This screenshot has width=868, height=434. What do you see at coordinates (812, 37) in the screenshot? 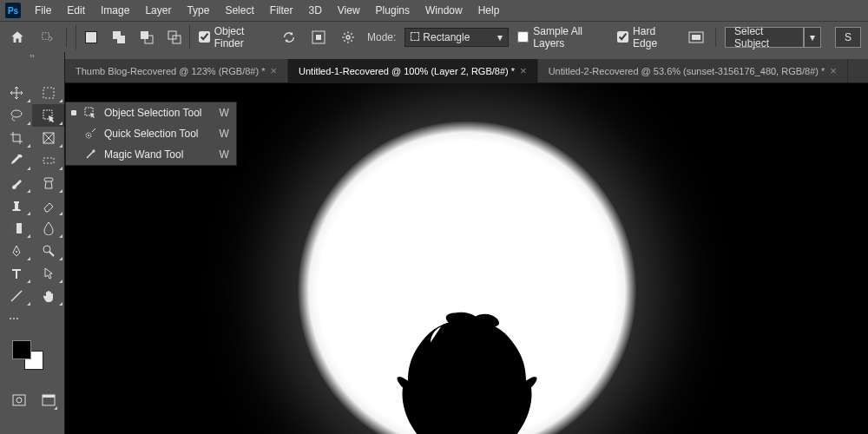
I see `select-subject-dropdown: ▾` at bounding box center [812, 37].